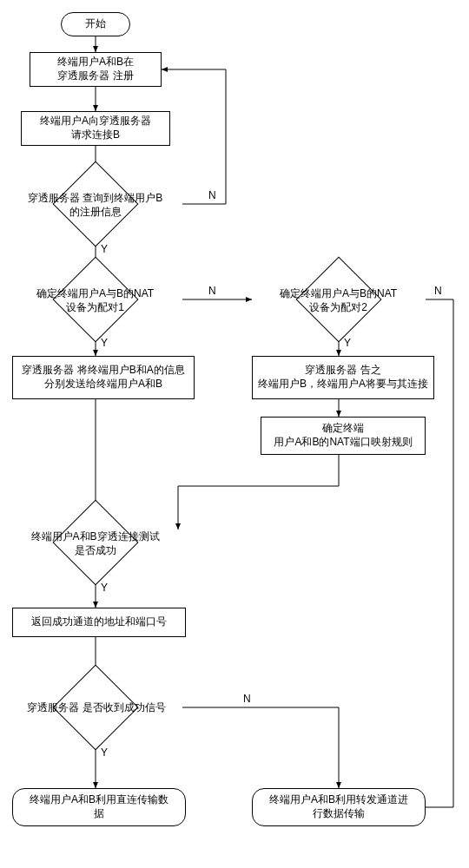 The image size is (469, 868). Describe the element at coordinates (96, 205) in the screenshot. I see `query-b-text: 穿透服务器 查询到终端用户B 的注册信息` at that location.